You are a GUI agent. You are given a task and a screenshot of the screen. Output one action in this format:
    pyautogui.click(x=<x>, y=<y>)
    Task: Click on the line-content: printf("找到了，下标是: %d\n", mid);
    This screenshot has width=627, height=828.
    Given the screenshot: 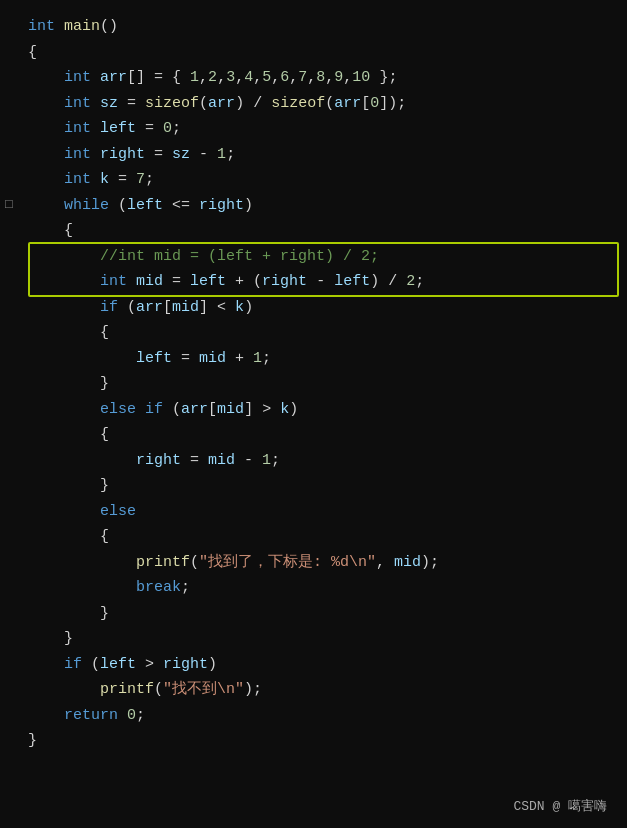 What is the action you would take?
    pyautogui.click(x=322, y=563)
    